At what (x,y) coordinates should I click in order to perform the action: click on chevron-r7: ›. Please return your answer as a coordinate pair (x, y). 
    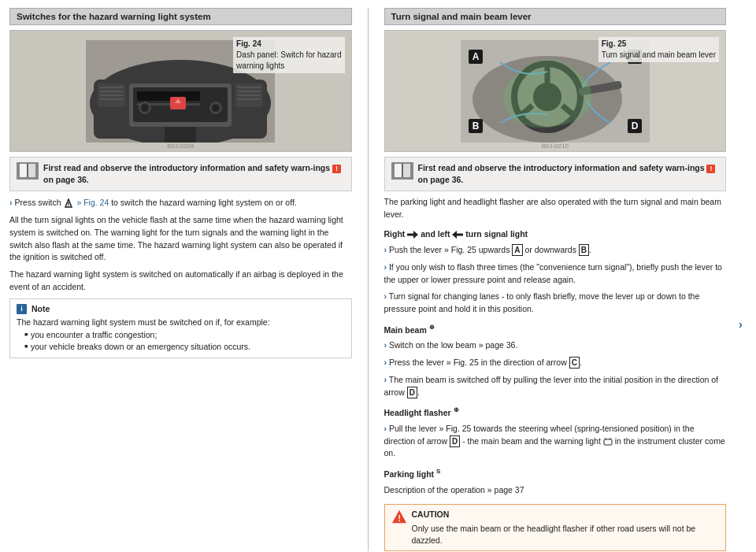
    Looking at the image, I should click on (386, 428).